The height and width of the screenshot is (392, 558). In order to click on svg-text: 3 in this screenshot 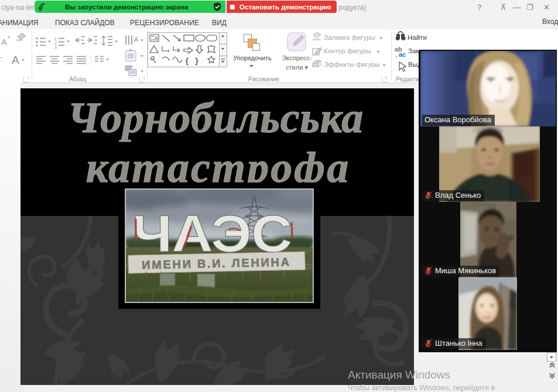, I will do `click(56, 47)`.